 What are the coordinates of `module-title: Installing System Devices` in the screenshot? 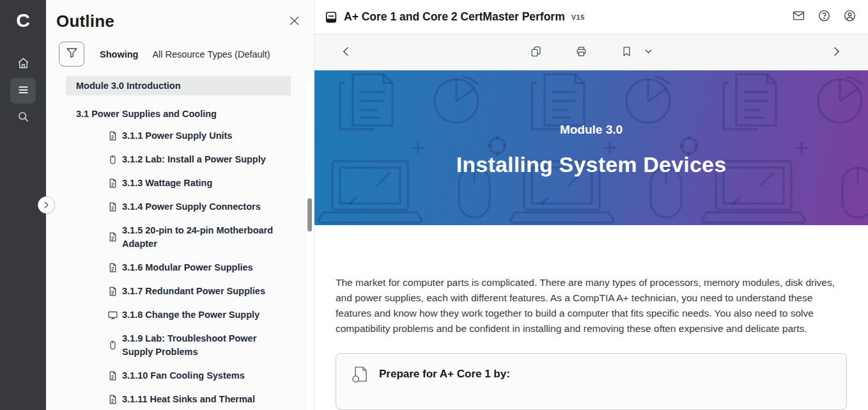 It's located at (592, 165).